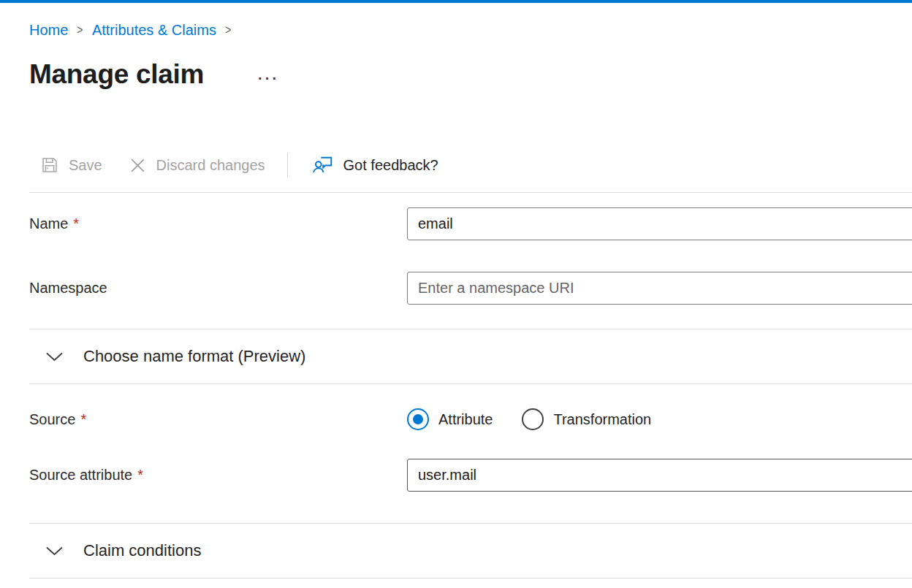  I want to click on title-row: Manage claim ···, so click(471, 75).